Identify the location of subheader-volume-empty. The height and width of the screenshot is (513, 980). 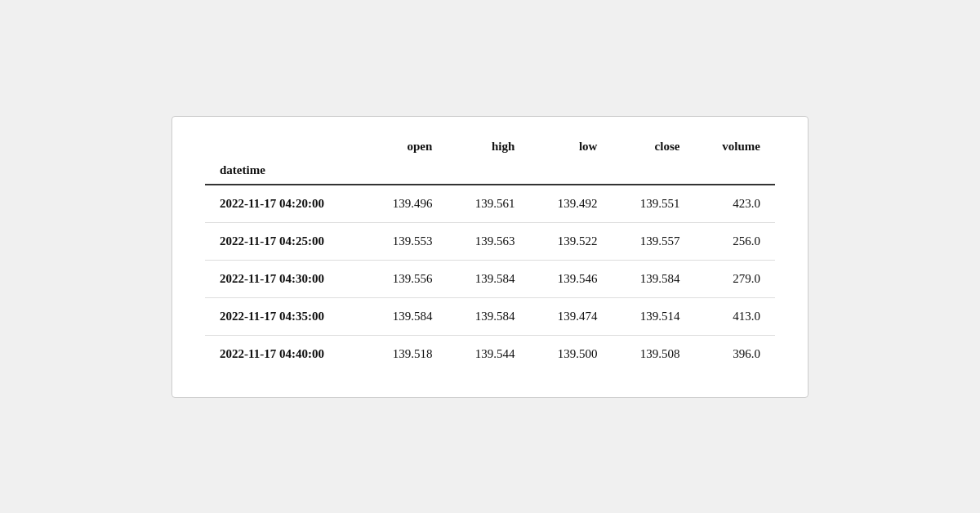
(735, 172).